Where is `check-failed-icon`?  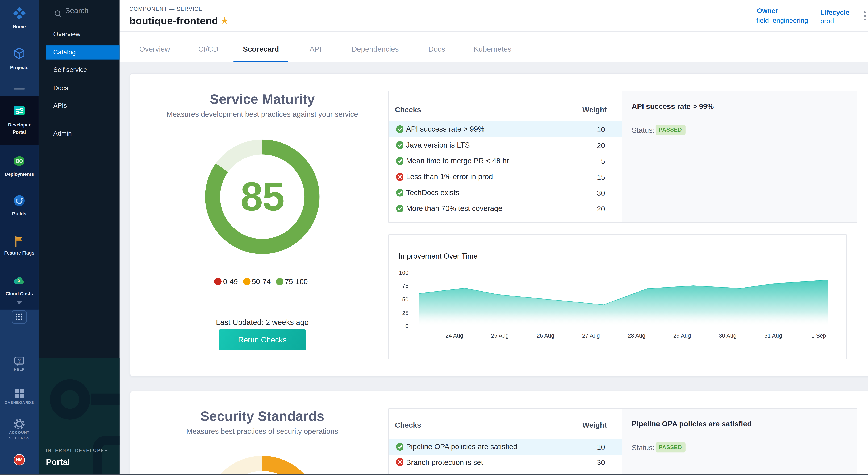 check-failed-icon is located at coordinates (400, 463).